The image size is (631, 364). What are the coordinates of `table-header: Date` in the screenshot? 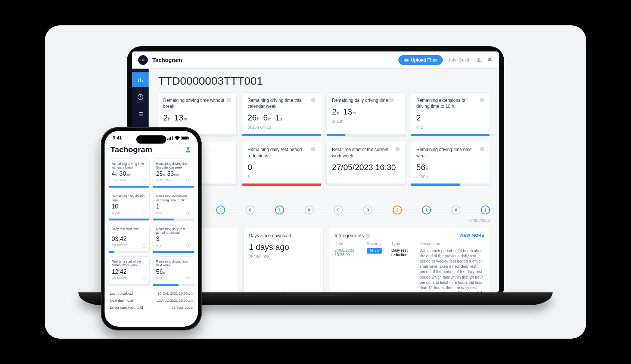 It's located at (349, 244).